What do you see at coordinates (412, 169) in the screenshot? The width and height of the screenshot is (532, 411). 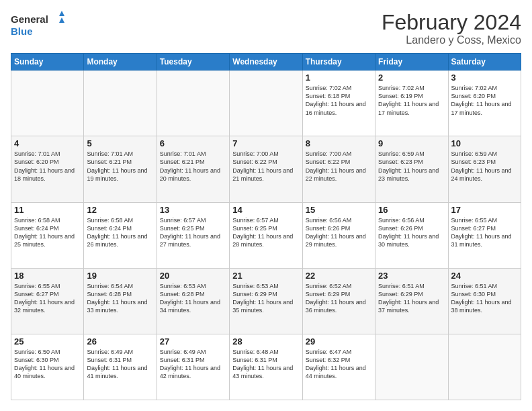 I see `calendar-cell: 9Sunrise: 6:59 AM Sunset: 6:23 PM Daylig…` at bounding box center [412, 169].